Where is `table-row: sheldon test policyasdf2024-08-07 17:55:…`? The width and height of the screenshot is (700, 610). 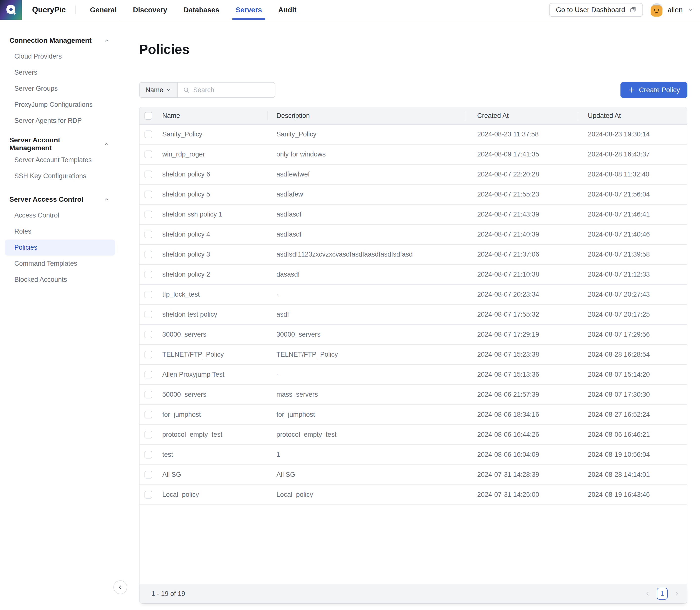
table-row: sheldon test policyasdf2024-08-07 17:55:… is located at coordinates (413, 315).